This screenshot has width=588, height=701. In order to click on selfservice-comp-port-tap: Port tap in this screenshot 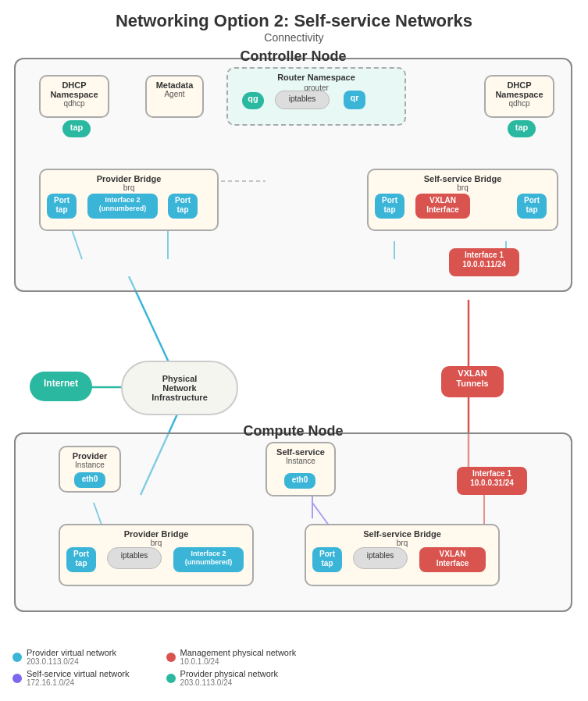, I will do `click(327, 560)`.